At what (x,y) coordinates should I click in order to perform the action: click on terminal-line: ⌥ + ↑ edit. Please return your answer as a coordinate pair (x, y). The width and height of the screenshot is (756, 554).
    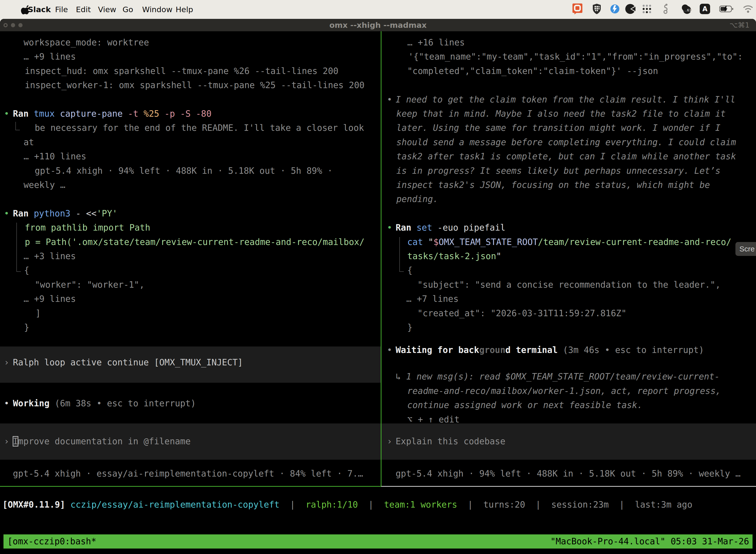
    Looking at the image, I should click on (434, 420).